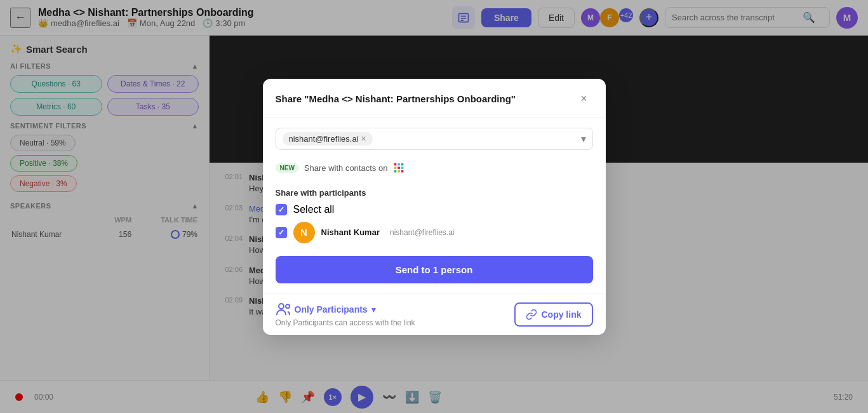  What do you see at coordinates (314, 210) in the screenshot?
I see `select-all-label: Select all` at bounding box center [314, 210].